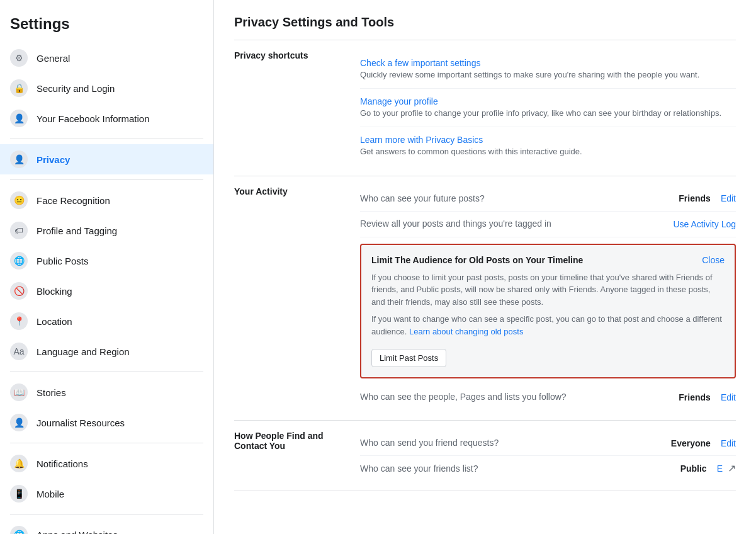  Describe the element at coordinates (19, 321) in the screenshot. I see `location-icon: 📍` at that location.